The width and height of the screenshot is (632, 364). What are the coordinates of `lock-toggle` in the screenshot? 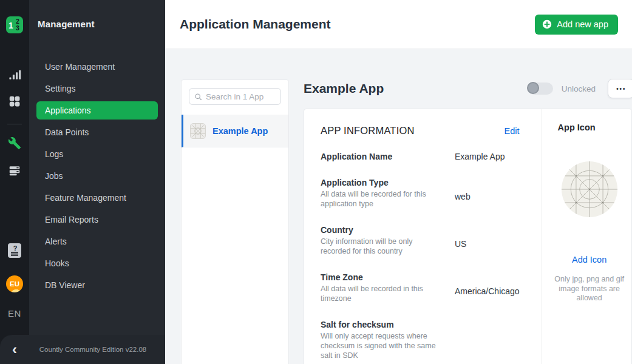 It's located at (540, 89).